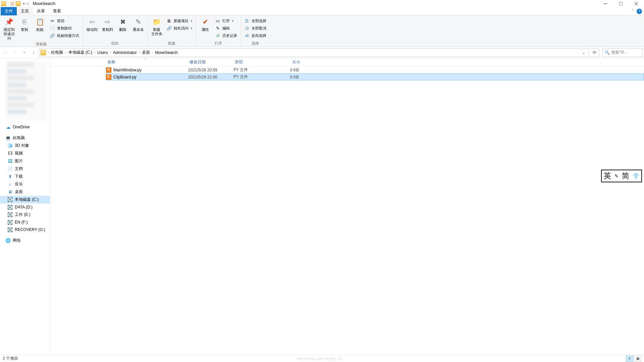 Image resolution: width=644 pixels, height=362 pixels. I want to click on nav-documents: 📄文档, so click(25, 169).